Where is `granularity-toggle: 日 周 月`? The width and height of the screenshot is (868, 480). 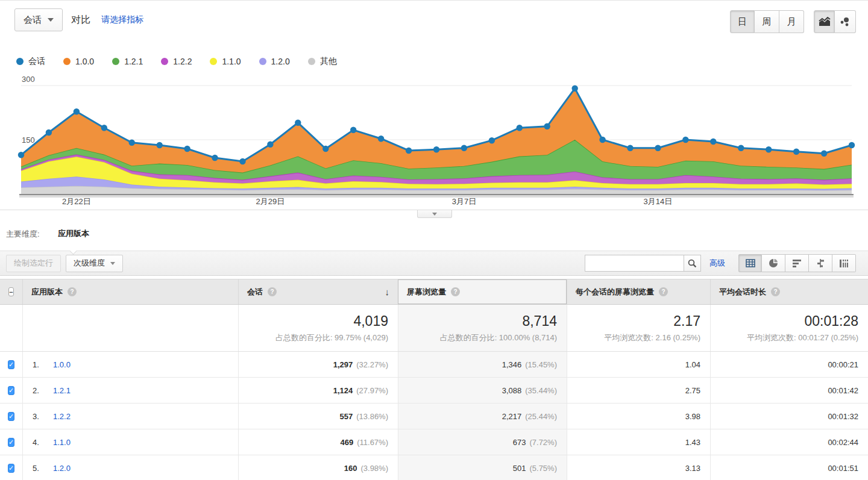 granularity-toggle: 日 周 月 is located at coordinates (767, 22).